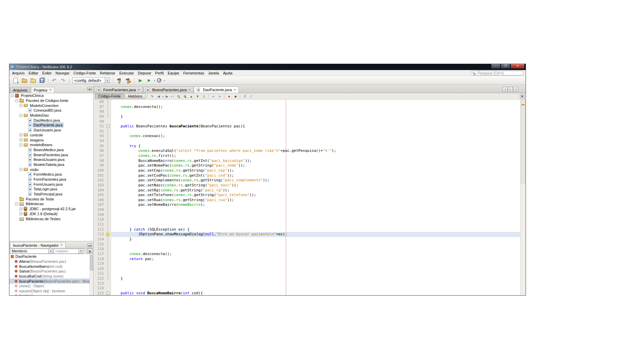 The image size is (644, 362). Describe the element at coordinates (99, 180) in the screenshot. I see `line-number: 102` at that location.